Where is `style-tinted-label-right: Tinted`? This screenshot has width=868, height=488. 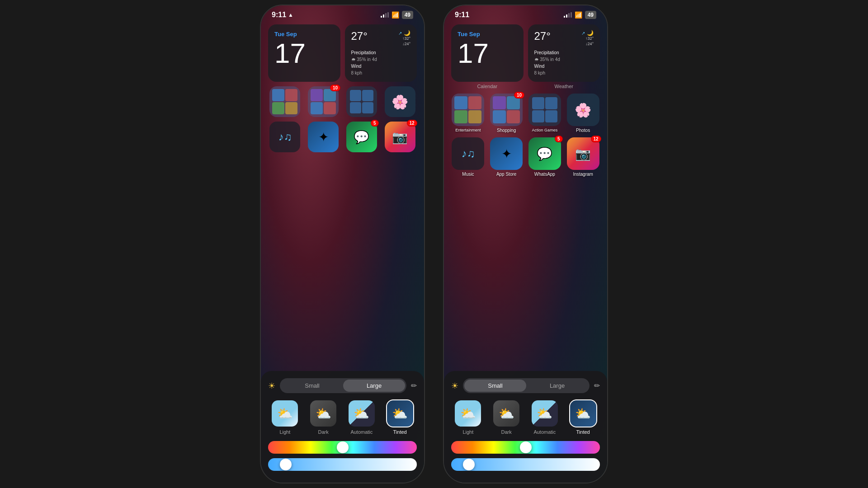 style-tinted-label-right: Tinted is located at coordinates (583, 432).